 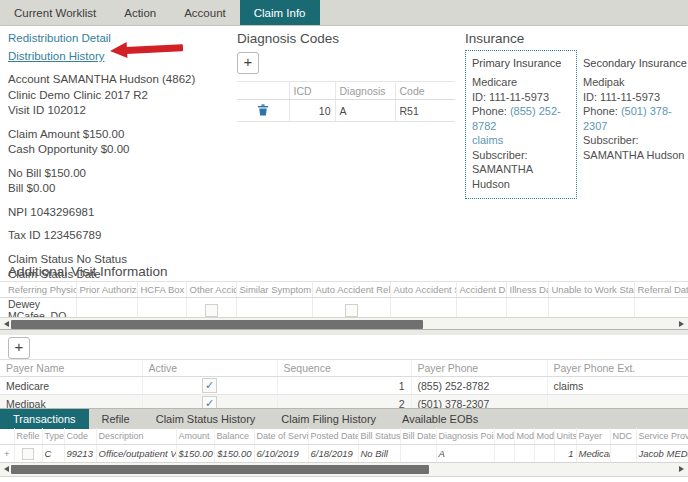 What do you see at coordinates (365, 111) in the screenshot?
I see `diagnosis-diagnosis-value: A` at bounding box center [365, 111].